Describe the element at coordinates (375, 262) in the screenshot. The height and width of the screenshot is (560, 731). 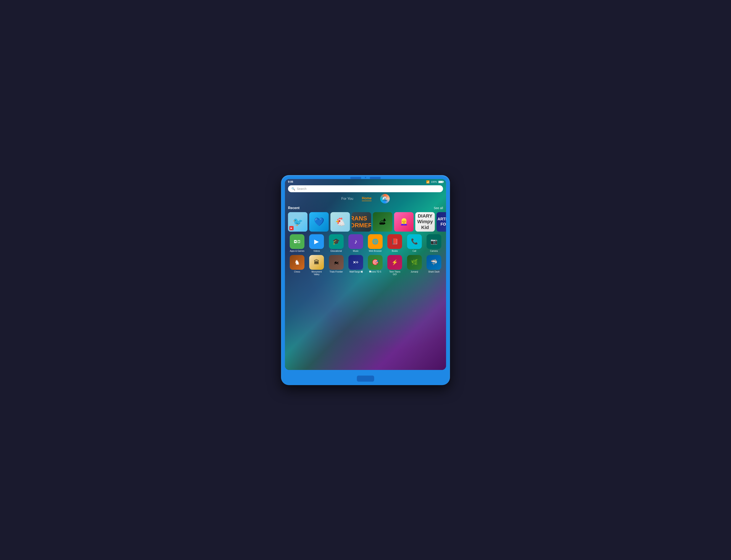
I see `bloons-td5-icon: 🎯` at that location.